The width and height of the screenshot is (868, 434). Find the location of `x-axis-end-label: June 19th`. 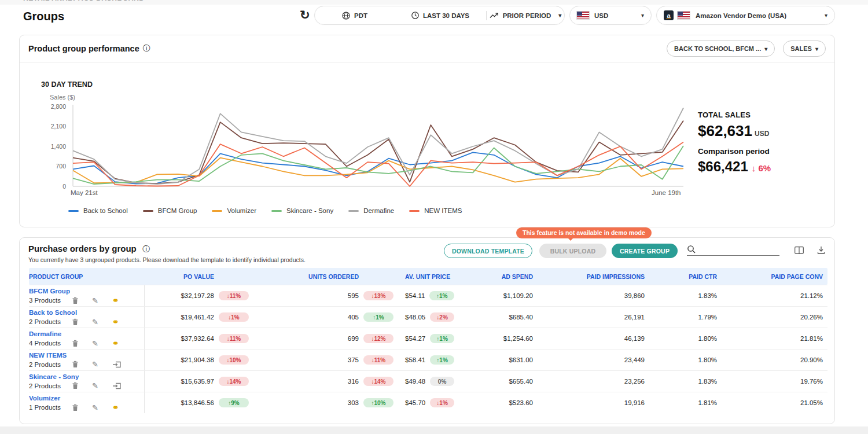

x-axis-end-label: June 19th is located at coordinates (667, 193).